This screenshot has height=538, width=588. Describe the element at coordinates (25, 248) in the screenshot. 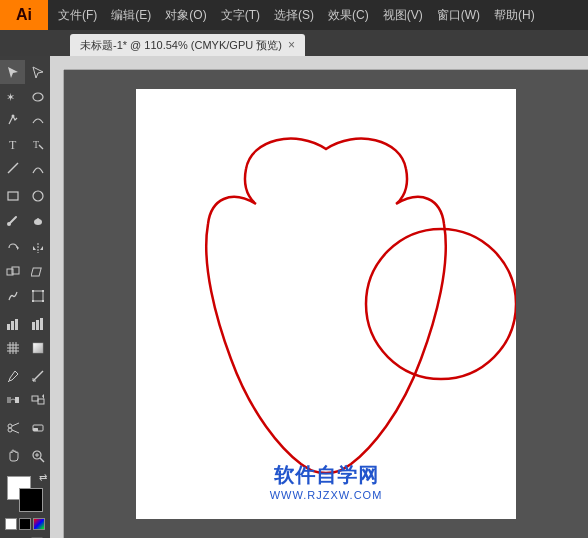

I see `tool-row-transform` at that location.